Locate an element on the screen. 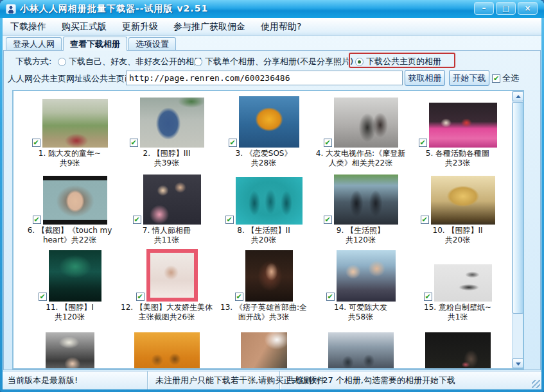  maximize-icon: □ is located at coordinates (506, 8).